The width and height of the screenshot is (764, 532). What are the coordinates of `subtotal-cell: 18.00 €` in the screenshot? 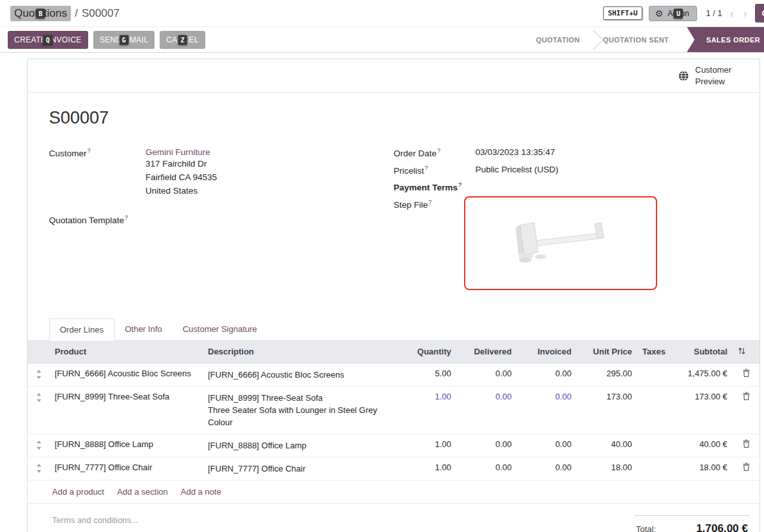 It's located at (700, 468).